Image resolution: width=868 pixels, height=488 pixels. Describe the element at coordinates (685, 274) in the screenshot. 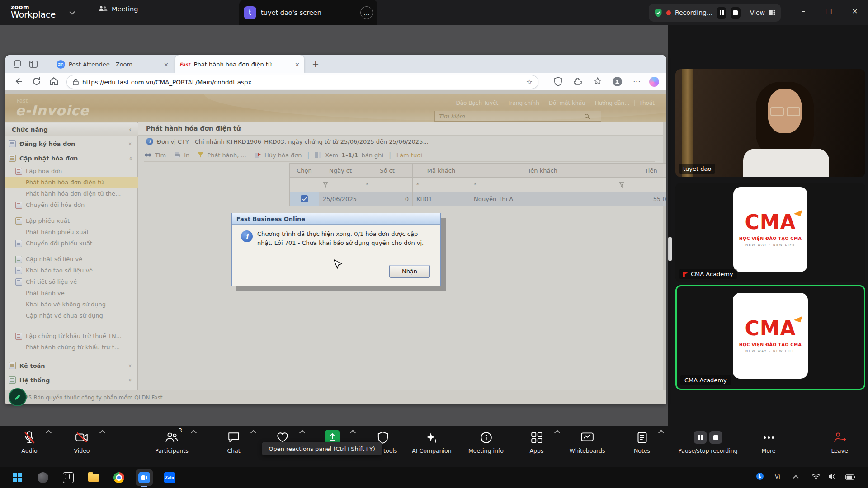

I see `sharing-indicator-icon` at that location.